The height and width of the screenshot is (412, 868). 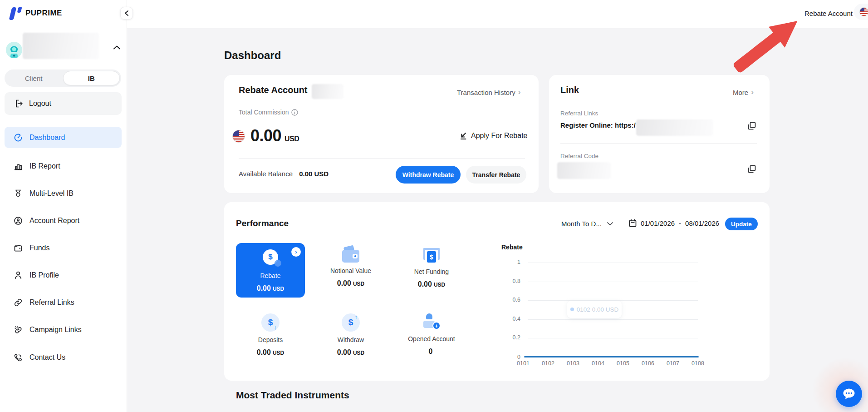 What do you see at coordinates (612, 357) in the screenshot?
I see `rebate-series-line` at bounding box center [612, 357].